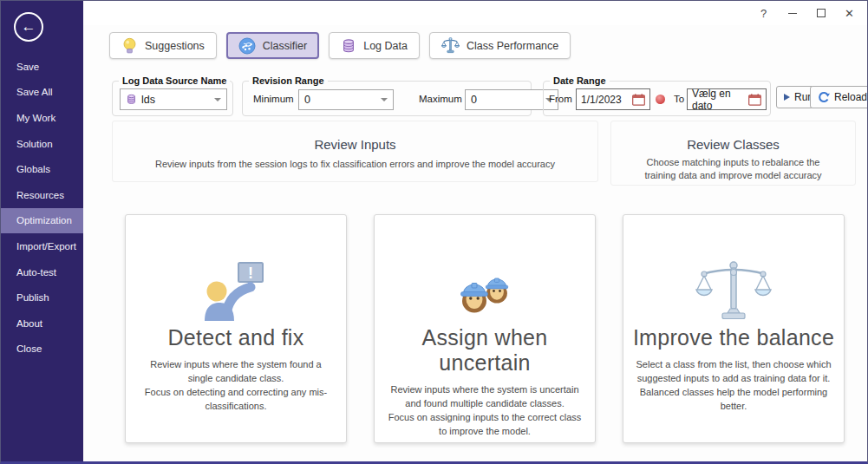 This screenshot has height=464, width=868. Describe the element at coordinates (499, 45) in the screenshot. I see `tab-class-performance: Class Performance` at that location.